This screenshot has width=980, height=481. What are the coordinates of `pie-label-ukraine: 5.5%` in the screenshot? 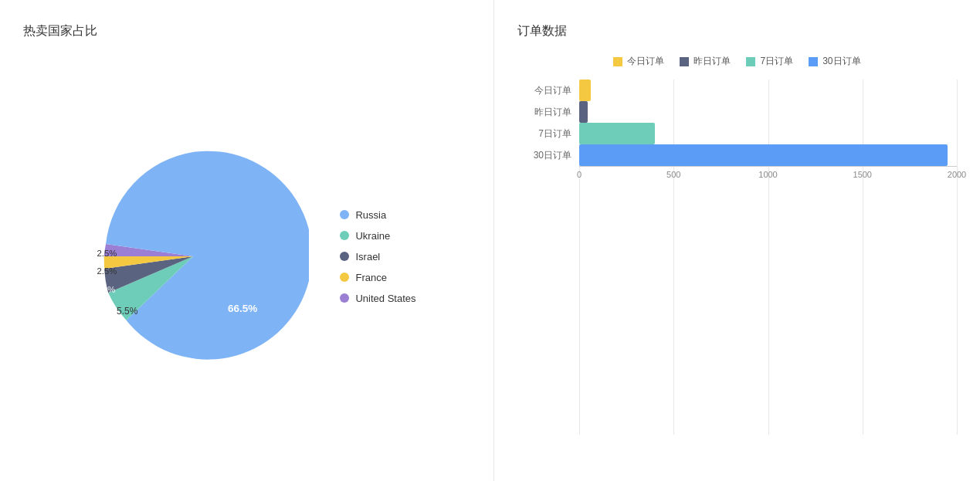 It's located at (127, 311).